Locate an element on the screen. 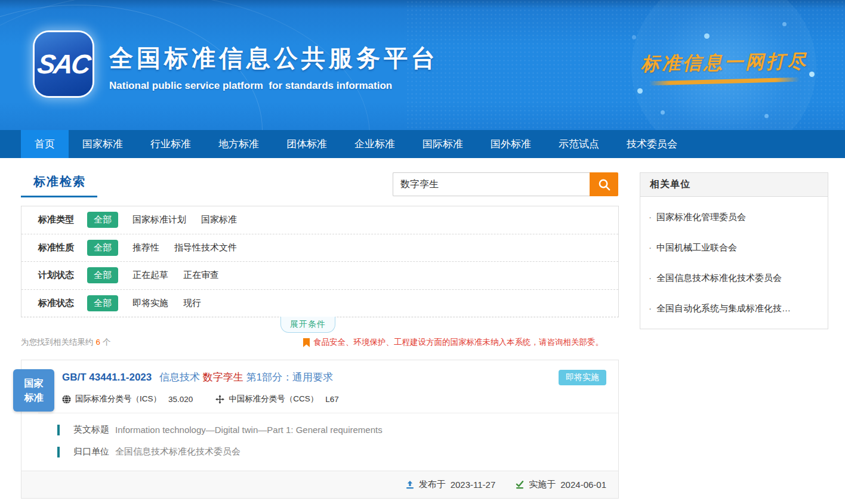 This screenshot has width=845, height=504. filter-option-3-0: 即将实施 is located at coordinates (150, 303).